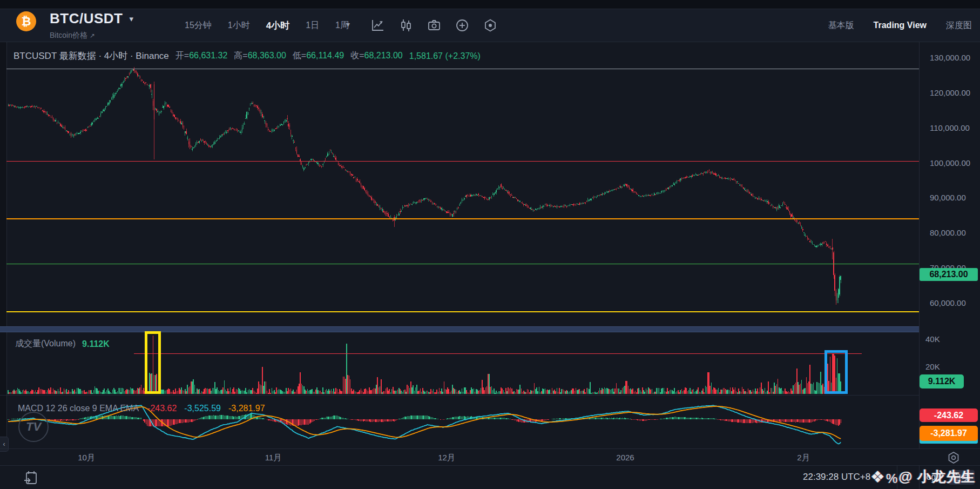  Describe the element at coordinates (837, 477) in the screenshot. I see `clock: 22:39:28 UTC+8` at that location.